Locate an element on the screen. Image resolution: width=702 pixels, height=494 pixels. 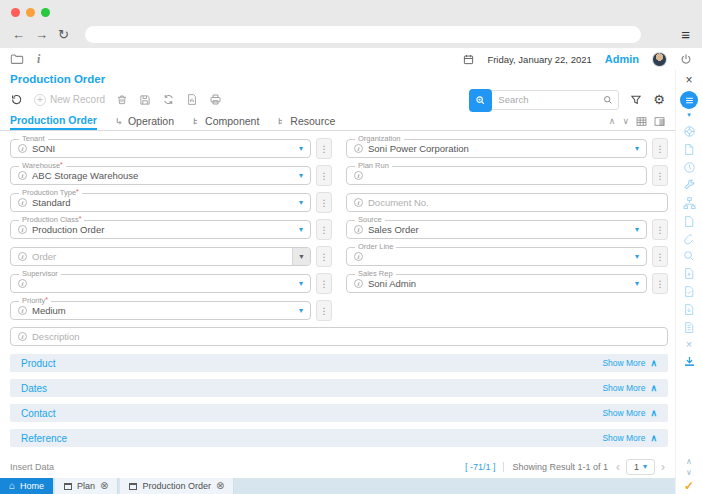
close-panel-icon: × is located at coordinates (689, 344).